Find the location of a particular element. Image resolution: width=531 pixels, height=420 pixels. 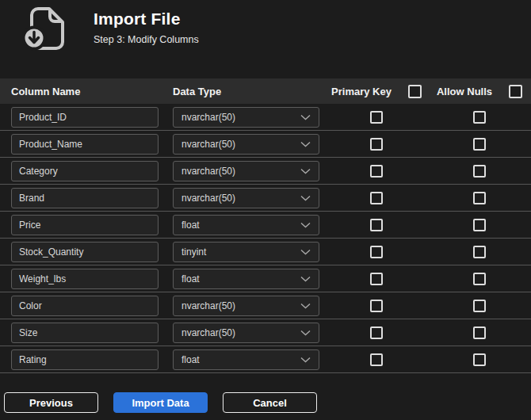

data-type-header: Data Type is located at coordinates (249, 92).